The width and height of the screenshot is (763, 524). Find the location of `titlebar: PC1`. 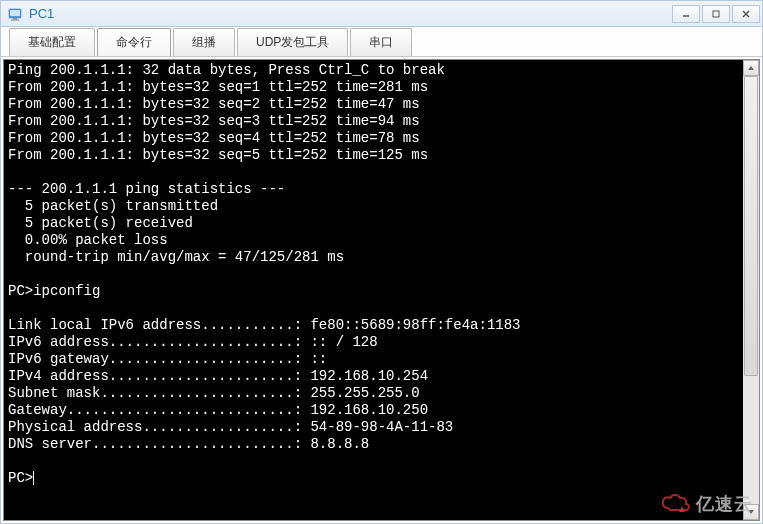

titlebar: PC1 is located at coordinates (382, 14).